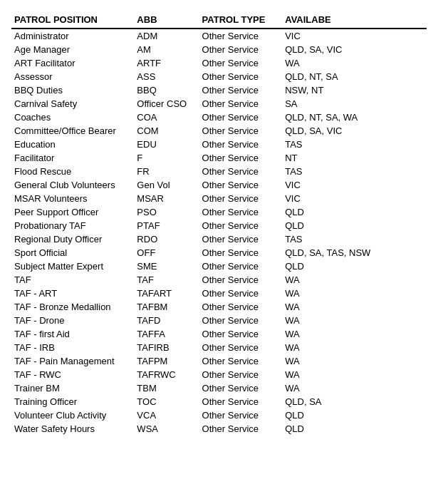 The image size is (438, 504). I want to click on table-row: BBQ DutiesBBQOther ServiceNSW, NT, so click(219, 90).